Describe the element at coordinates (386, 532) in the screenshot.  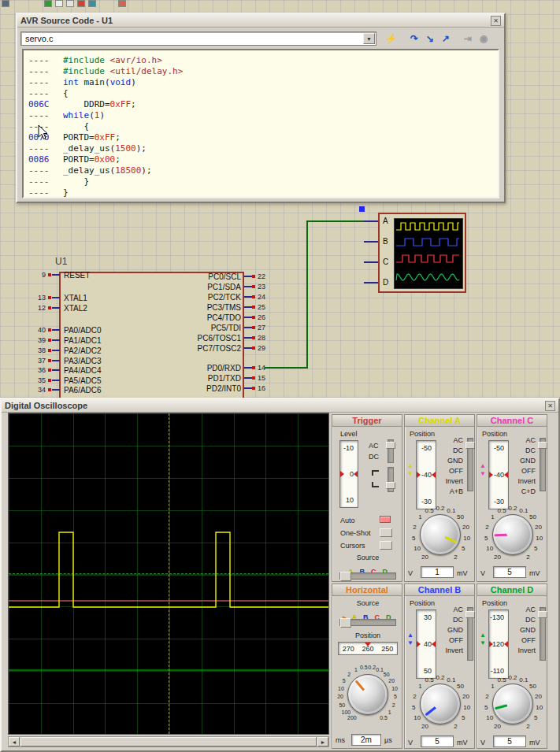
I see `one-shot-button` at that location.